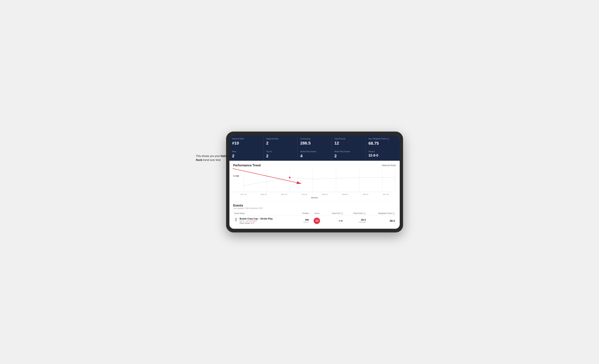  Describe the element at coordinates (303, 222) in the screenshot. I see `event-position-sub: out of 7` at that location.